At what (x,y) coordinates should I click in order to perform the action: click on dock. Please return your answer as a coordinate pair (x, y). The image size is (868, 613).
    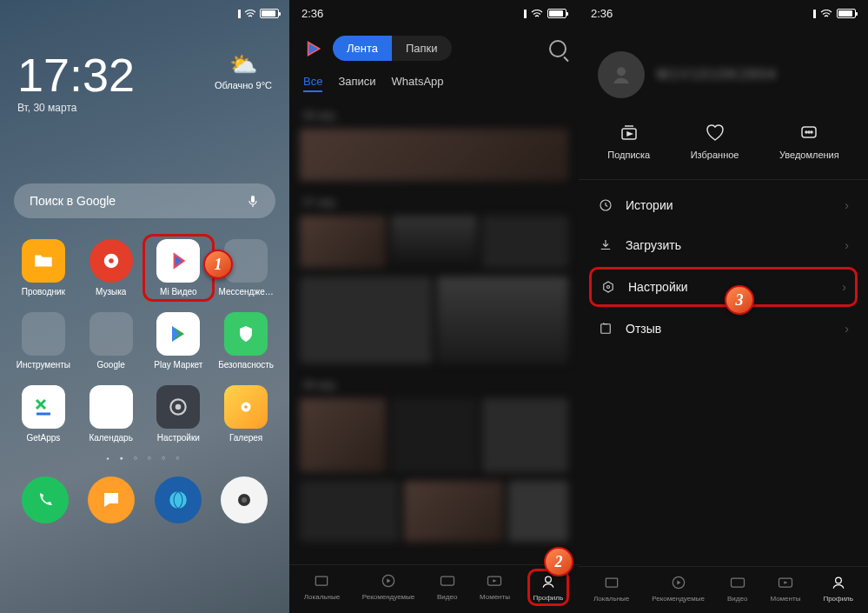
    Looking at the image, I should click on (144, 504).